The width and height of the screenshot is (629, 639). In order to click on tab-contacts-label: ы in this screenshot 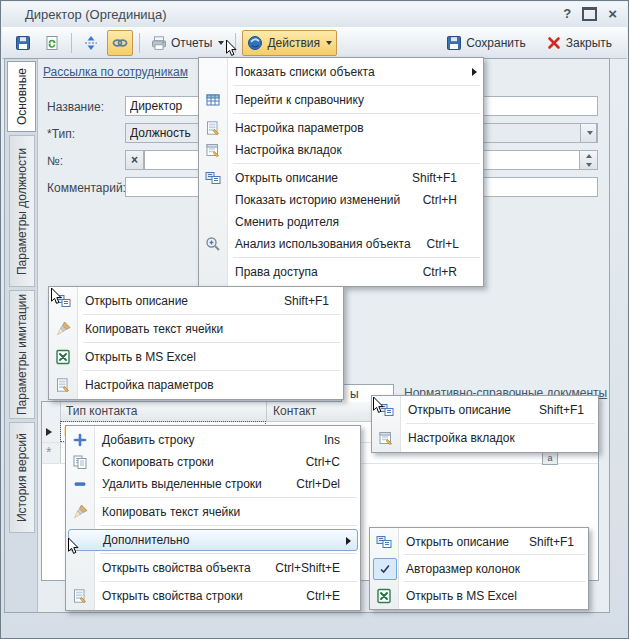, I will do `click(354, 394)`.